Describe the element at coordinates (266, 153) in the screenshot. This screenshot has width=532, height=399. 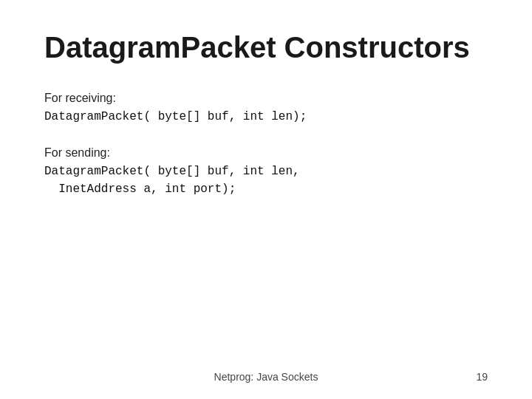
I see `sending-label: For sending:` at that location.